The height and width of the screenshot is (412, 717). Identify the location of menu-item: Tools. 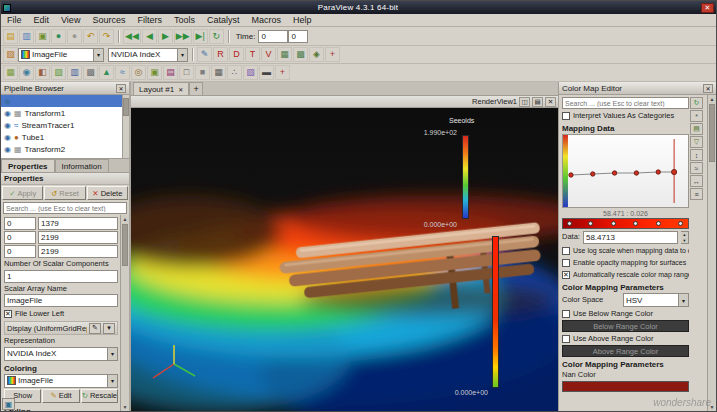
(184, 20).